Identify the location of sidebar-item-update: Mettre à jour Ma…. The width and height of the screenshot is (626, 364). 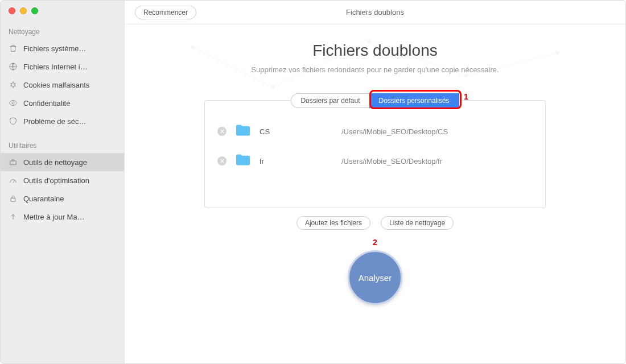
(63, 217).